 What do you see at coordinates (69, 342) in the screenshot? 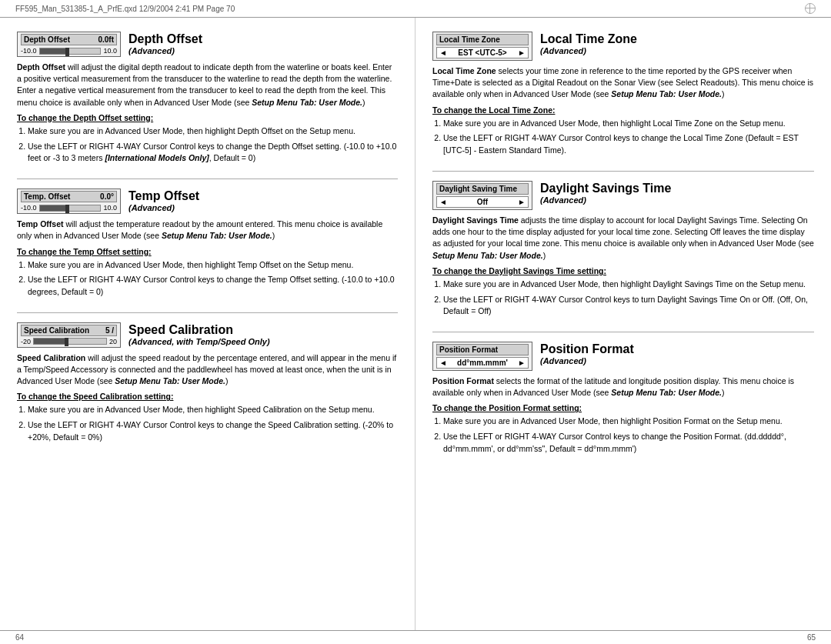
I see `speed-cal-slider: -20 20` at bounding box center [69, 342].